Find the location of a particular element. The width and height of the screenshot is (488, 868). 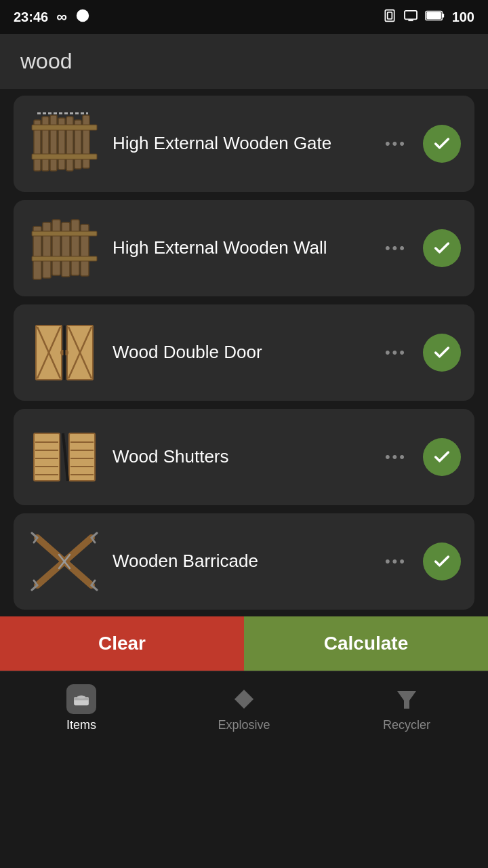

status-bar: 23:46 ∞ 100 is located at coordinates (244, 17).